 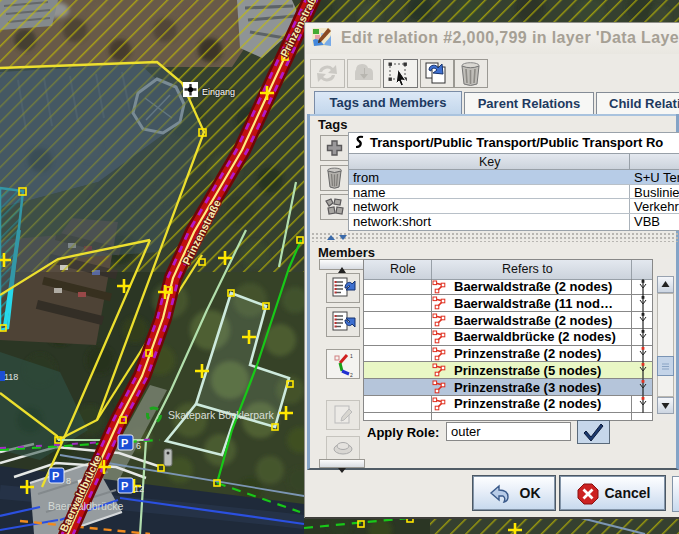 What do you see at coordinates (86, 506) in the screenshot?
I see `svg-text: Baerwaldbrücke` at bounding box center [86, 506].